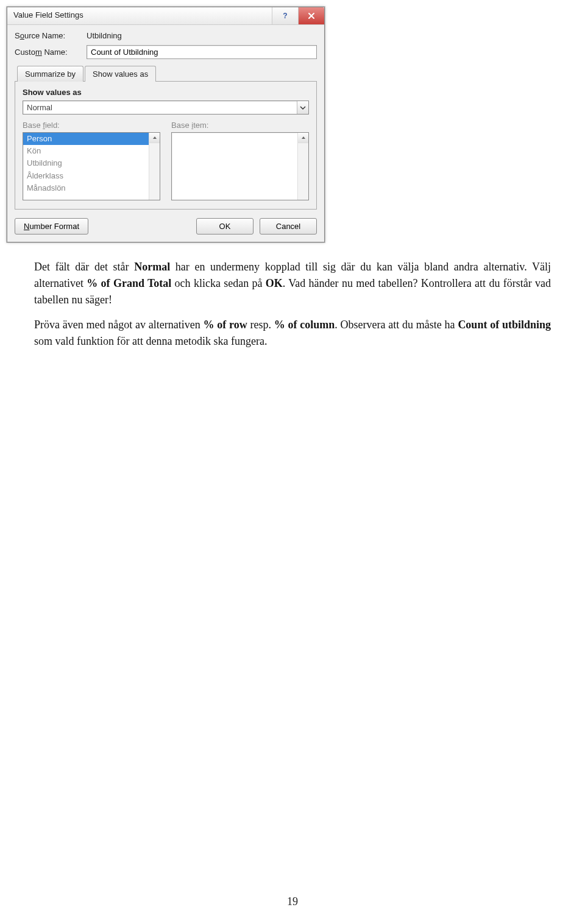  I want to click on custom-name-label: Custom Name:, so click(49, 52).